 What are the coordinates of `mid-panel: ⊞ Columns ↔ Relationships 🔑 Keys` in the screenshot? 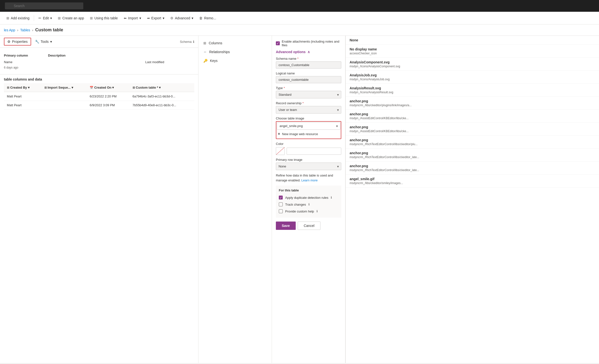 It's located at (235, 199).